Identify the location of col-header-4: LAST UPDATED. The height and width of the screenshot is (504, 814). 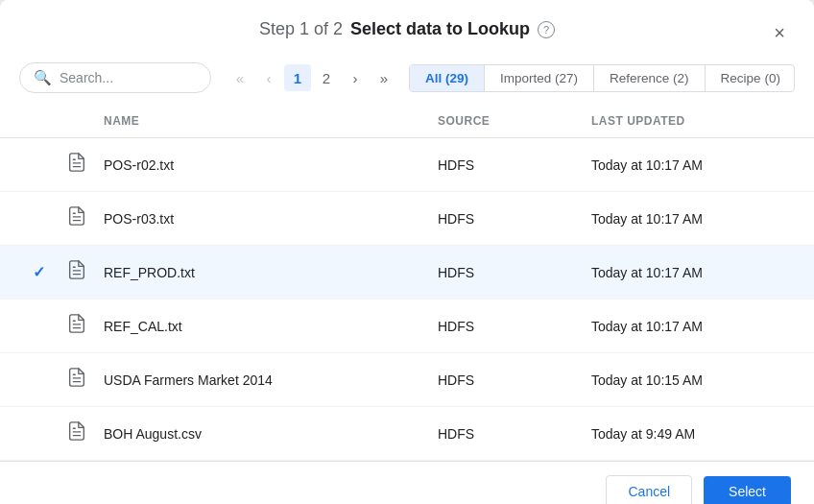
(689, 121).